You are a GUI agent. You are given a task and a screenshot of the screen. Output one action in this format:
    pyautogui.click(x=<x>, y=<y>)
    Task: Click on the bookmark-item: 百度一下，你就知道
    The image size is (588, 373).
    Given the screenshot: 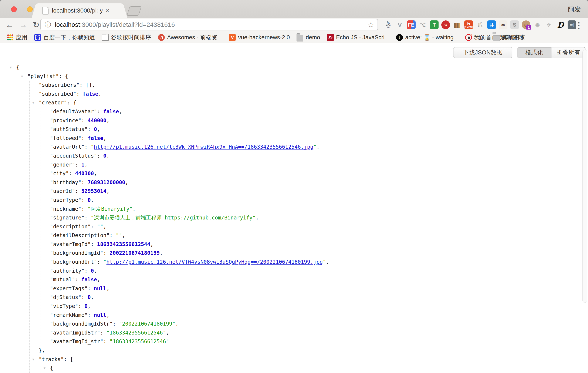 What is the action you would take?
    pyautogui.click(x=64, y=38)
    